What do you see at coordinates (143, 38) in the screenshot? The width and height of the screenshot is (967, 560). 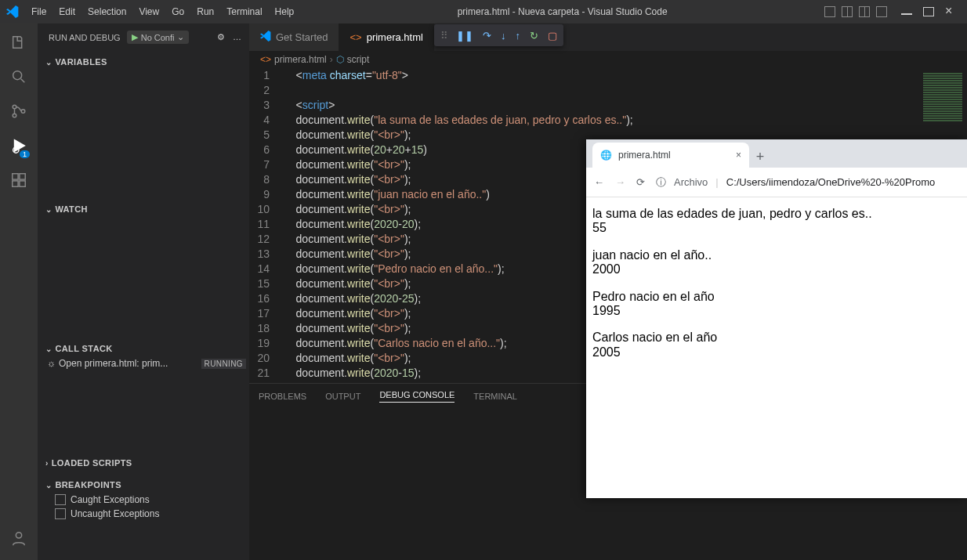 I see `sidebar-header: RUN AND DEBUG ▶ No Confi ⌄ ⚙ …` at bounding box center [143, 38].